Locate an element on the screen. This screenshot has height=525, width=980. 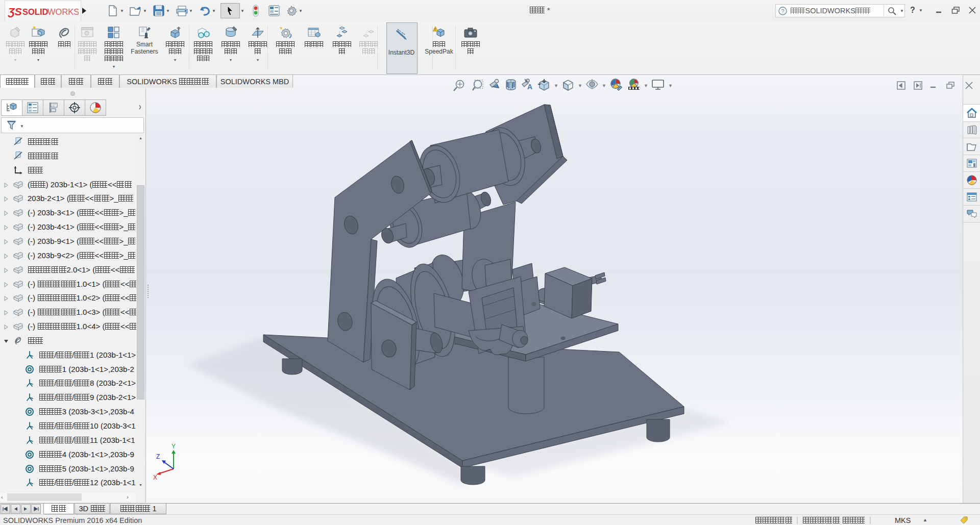
svg-text: SOLID is located at coordinates (36, 12).